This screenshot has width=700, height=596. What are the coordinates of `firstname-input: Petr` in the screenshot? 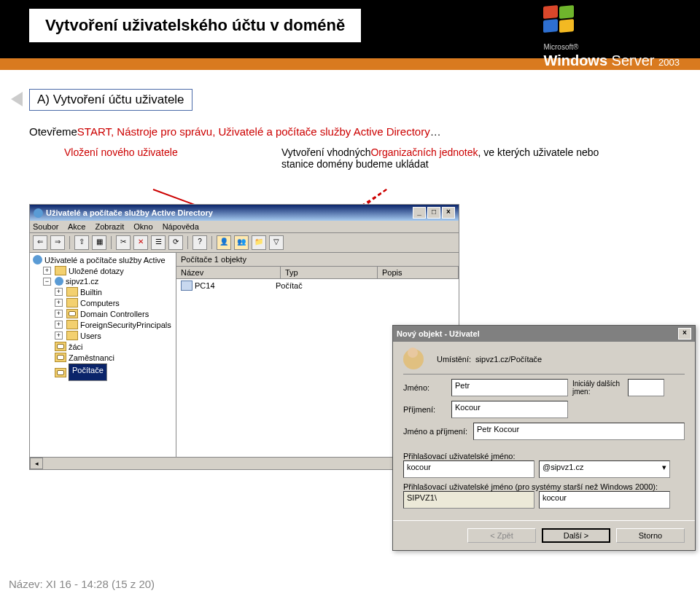 It's located at (510, 388).